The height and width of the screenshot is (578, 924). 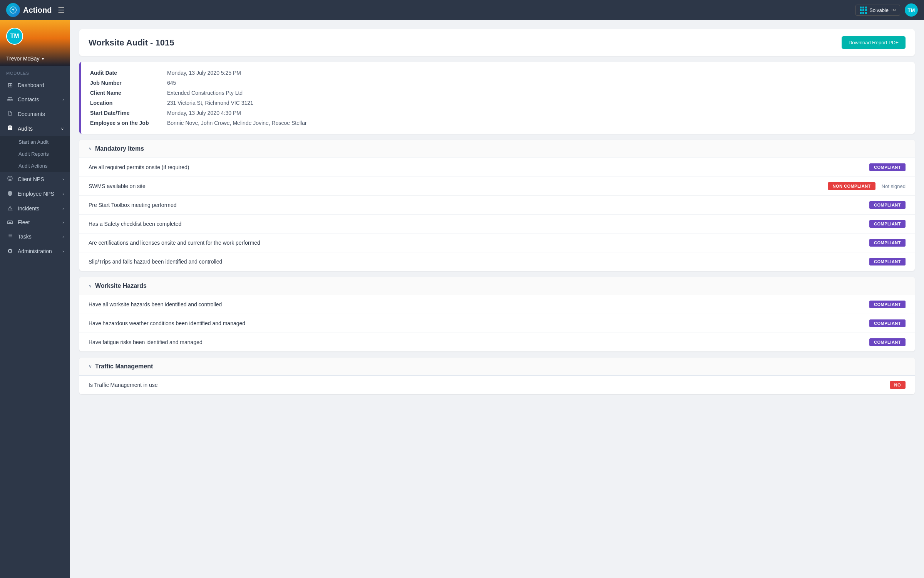 I want to click on audits-submenu: Start an Audit Audit Reports Audit Actio…, so click(x=35, y=154).